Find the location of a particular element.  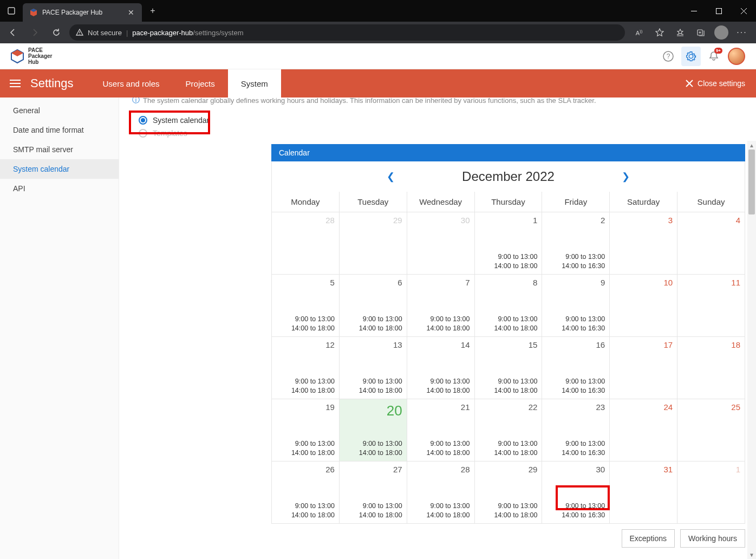

nav-tab-system: System is located at coordinates (255, 83).